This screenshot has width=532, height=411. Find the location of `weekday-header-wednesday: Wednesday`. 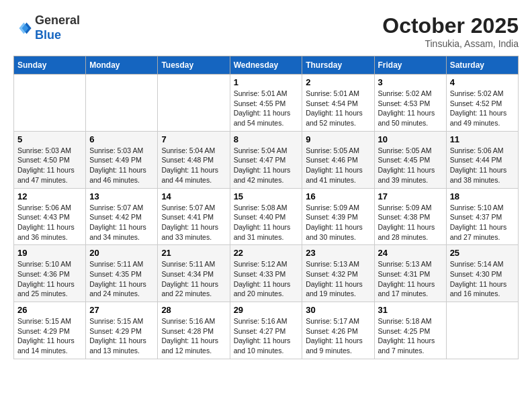

weekday-header-wednesday: Wednesday is located at coordinates (266, 66).